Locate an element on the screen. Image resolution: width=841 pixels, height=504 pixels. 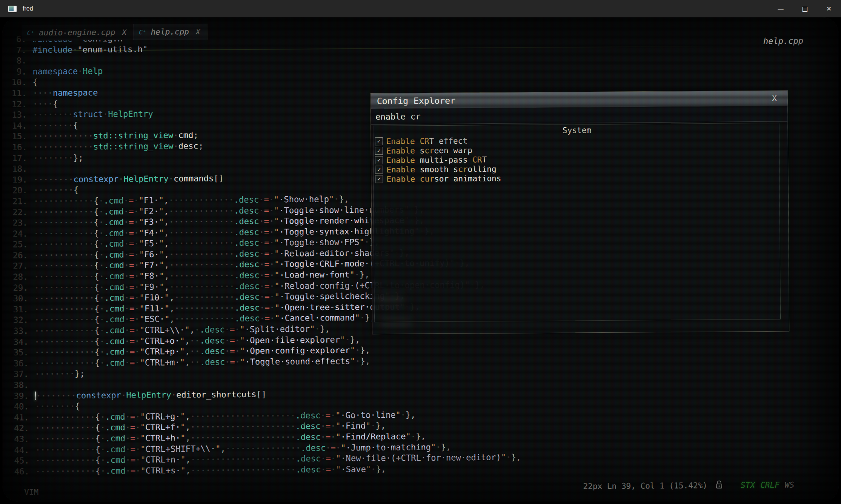
tab-label: audio-engine.cpp is located at coordinates (77, 32).